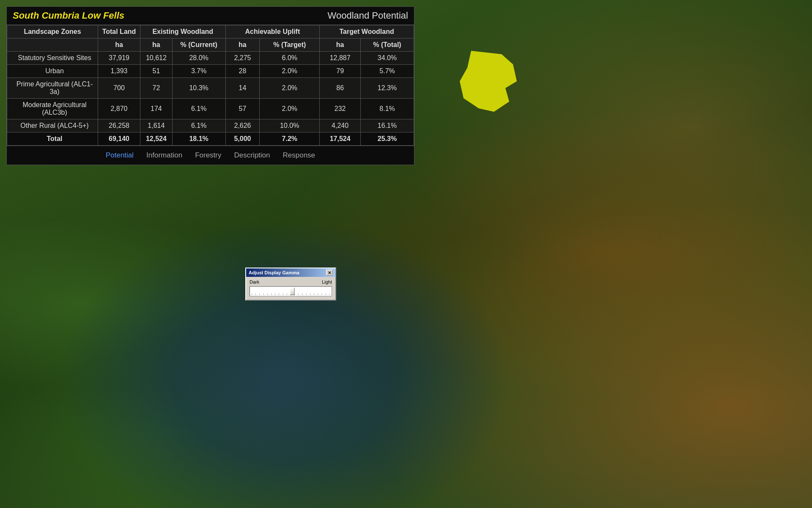 The width and height of the screenshot is (812, 508). What do you see at coordinates (164, 155) in the screenshot?
I see `nav-tab-information: Information` at bounding box center [164, 155].